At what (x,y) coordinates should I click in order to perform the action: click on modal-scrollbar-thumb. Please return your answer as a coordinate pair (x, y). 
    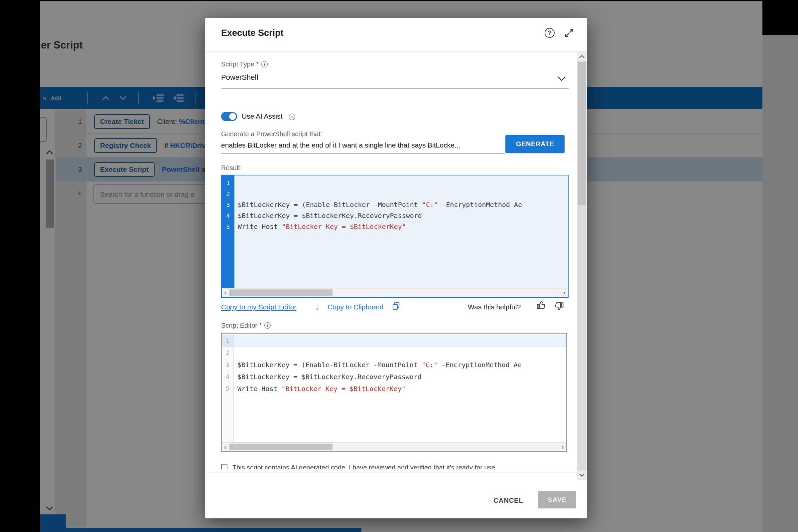
    Looking at the image, I should click on (582, 133).